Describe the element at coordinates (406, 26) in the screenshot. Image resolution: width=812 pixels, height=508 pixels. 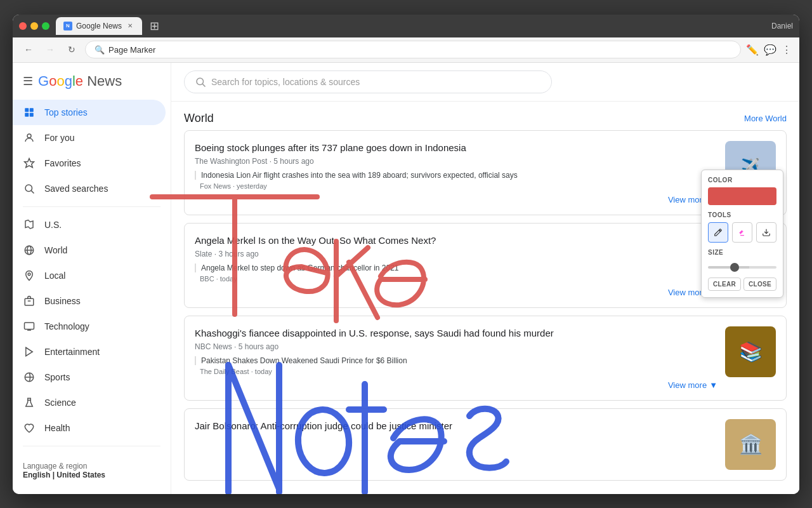
I see `title-bar: N Google News ✕ ⊞ Daniel` at that location.